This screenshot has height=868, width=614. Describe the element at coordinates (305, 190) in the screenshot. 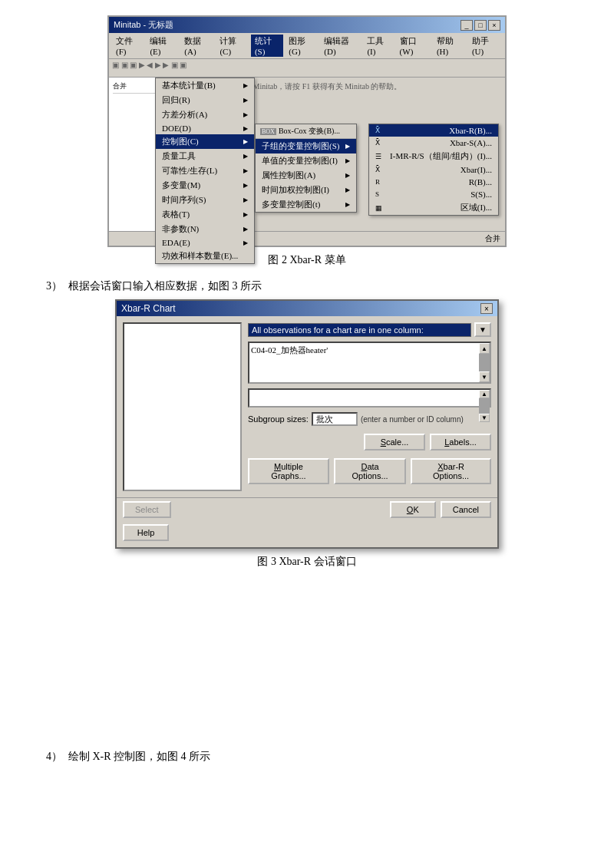

I see `time-weighted-chart: 时间加权控制图(I) ▶` at that location.